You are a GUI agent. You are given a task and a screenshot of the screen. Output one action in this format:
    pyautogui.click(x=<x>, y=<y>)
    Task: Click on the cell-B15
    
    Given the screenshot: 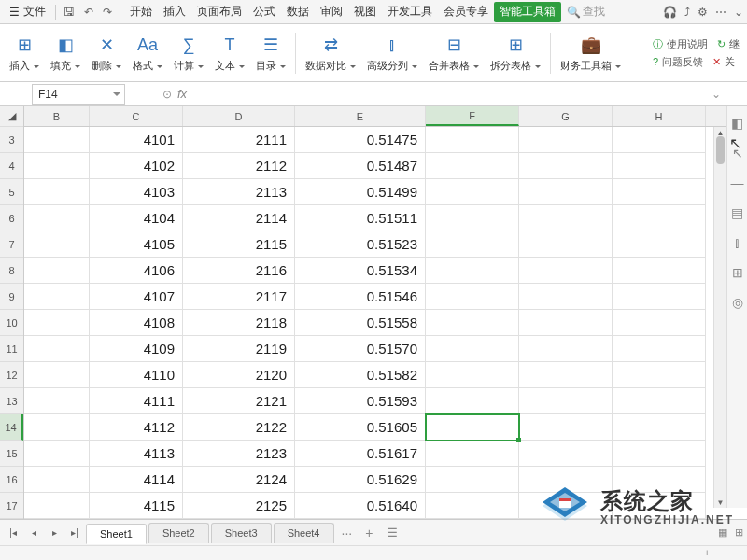 What is the action you would take?
    pyautogui.click(x=57, y=454)
    